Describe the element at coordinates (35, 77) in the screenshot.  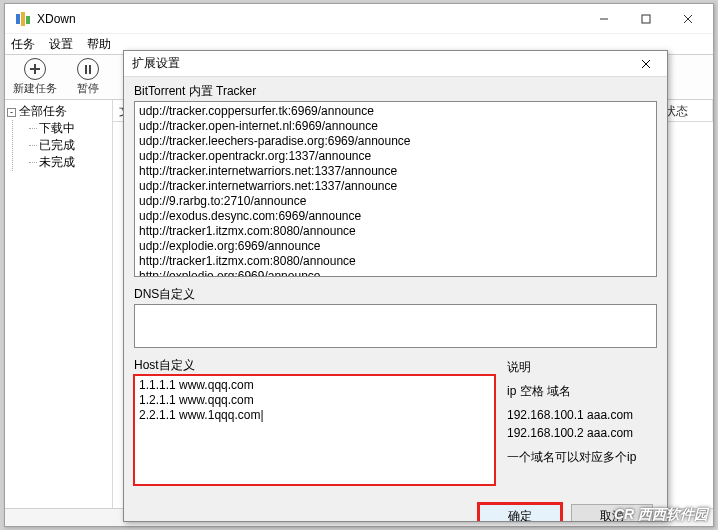
I see `new-task-button: 新建任务` at that location.